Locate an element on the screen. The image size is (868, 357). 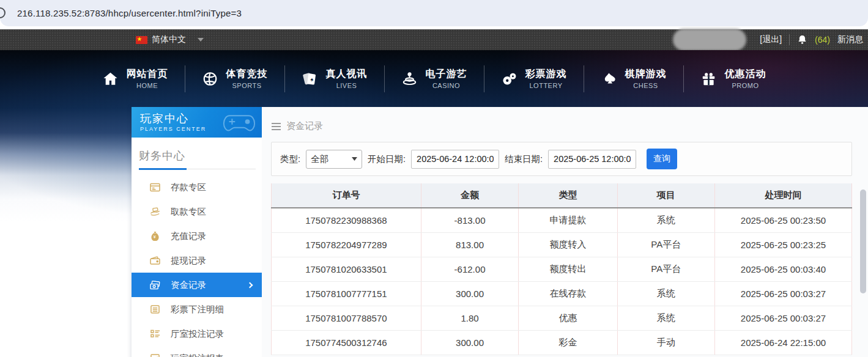
nav-label-en: PROMO is located at coordinates (746, 86).